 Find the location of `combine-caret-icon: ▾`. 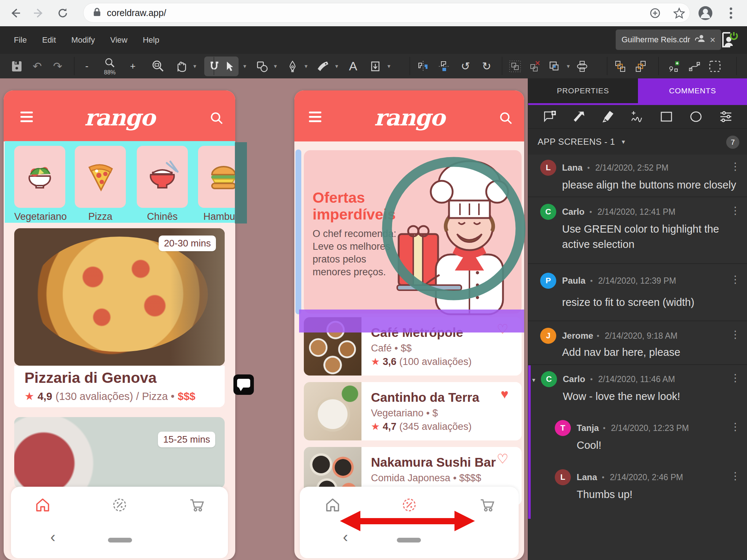

combine-caret-icon: ▾ is located at coordinates (568, 66).